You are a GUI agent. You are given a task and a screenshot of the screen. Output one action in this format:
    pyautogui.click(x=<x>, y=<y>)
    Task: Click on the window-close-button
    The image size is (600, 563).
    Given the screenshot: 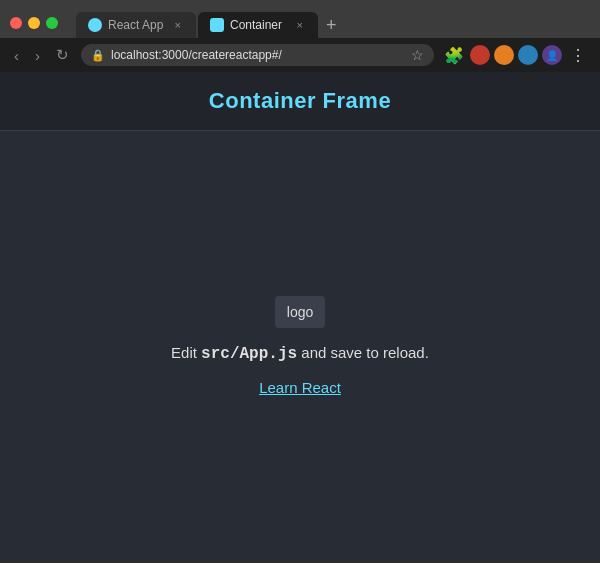 What is the action you would take?
    pyautogui.click(x=16, y=23)
    